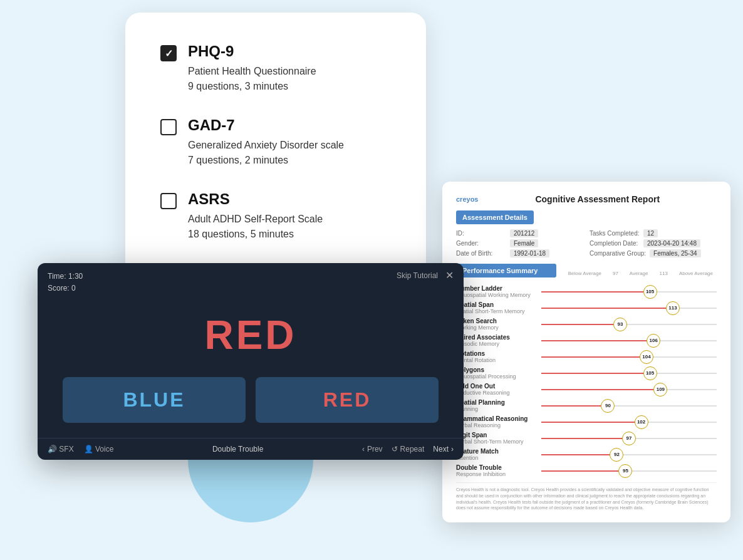 The width and height of the screenshot is (743, 560). I want to click on perf-task-sub: Attention, so click(497, 458).